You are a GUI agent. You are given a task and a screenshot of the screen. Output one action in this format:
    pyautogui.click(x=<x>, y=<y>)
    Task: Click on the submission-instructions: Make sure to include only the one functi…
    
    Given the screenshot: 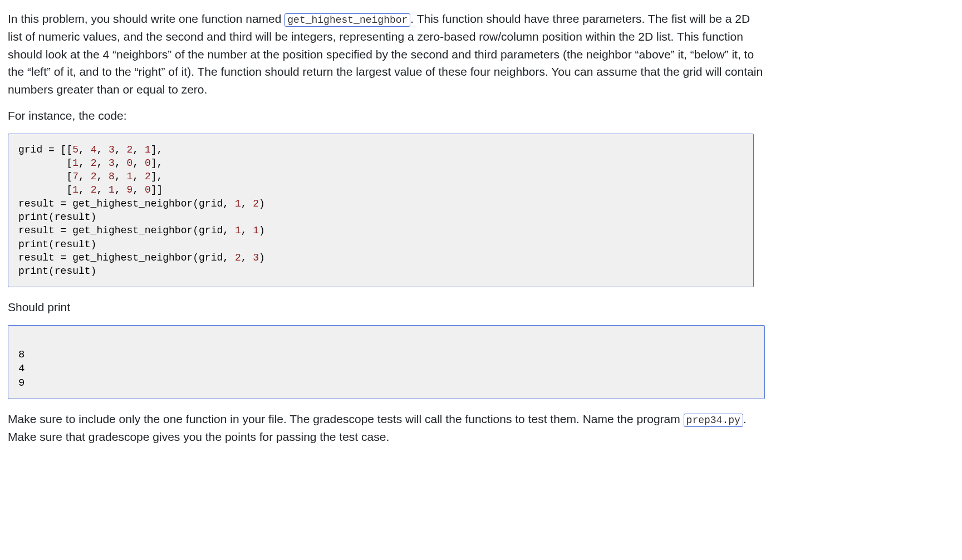 What is the action you would take?
    pyautogui.click(x=386, y=428)
    